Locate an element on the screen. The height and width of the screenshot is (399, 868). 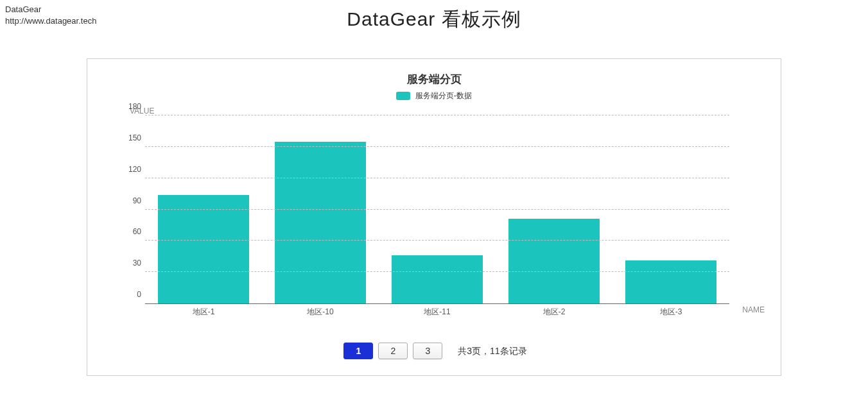
bar-column: 地区-1 is located at coordinates (204, 209).